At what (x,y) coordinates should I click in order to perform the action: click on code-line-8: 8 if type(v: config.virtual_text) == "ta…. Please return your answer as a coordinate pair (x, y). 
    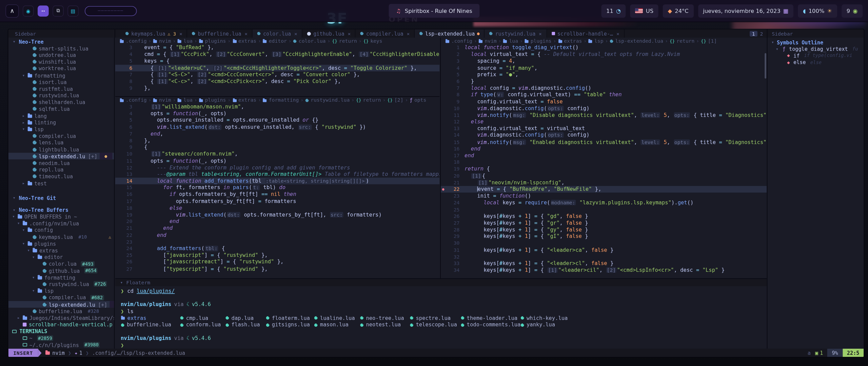
    Looking at the image, I should click on (604, 95).